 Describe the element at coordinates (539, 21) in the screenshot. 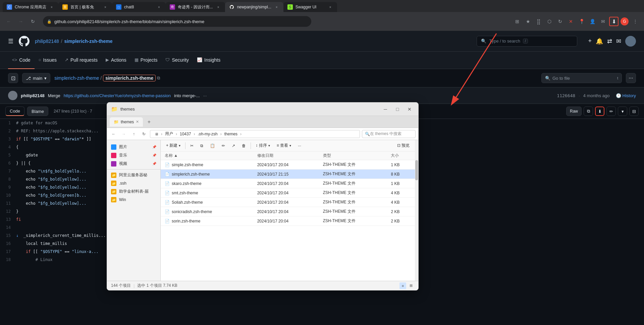

I see `grid-icon: ⣿` at that location.